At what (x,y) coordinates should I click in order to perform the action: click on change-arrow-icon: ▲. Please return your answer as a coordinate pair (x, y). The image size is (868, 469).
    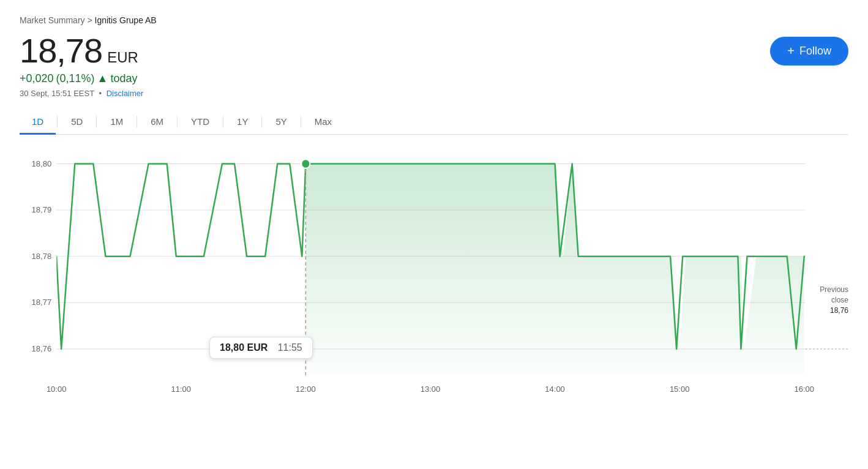
    Looking at the image, I should click on (103, 78).